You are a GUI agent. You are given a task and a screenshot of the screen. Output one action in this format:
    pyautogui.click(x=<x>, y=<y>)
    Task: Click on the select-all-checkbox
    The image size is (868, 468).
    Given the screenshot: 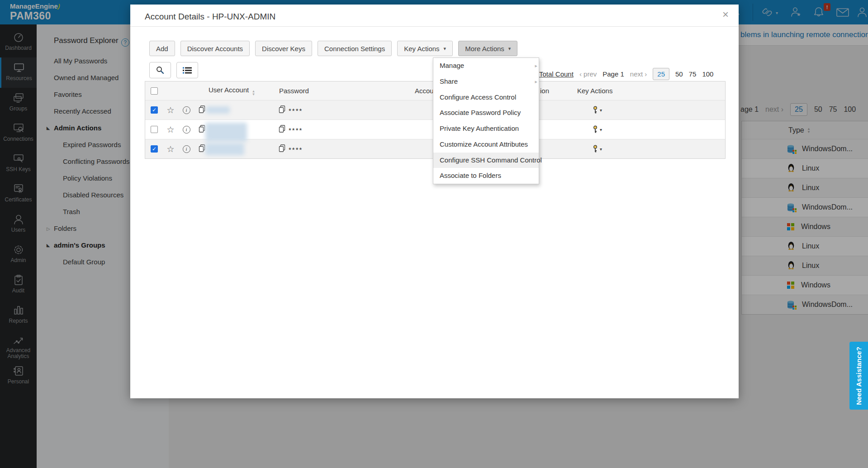 What is the action you would take?
    pyautogui.click(x=154, y=91)
    